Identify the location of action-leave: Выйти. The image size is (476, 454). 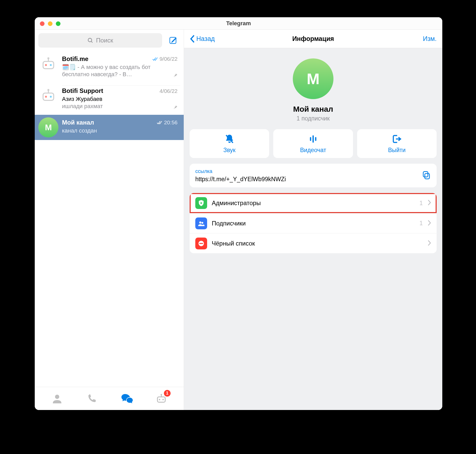
(397, 144).